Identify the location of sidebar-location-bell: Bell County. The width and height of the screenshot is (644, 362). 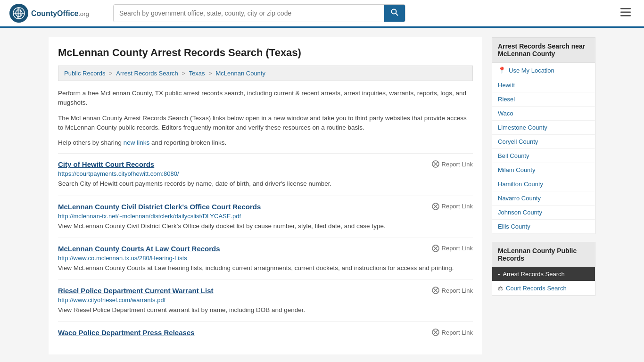
(544, 156).